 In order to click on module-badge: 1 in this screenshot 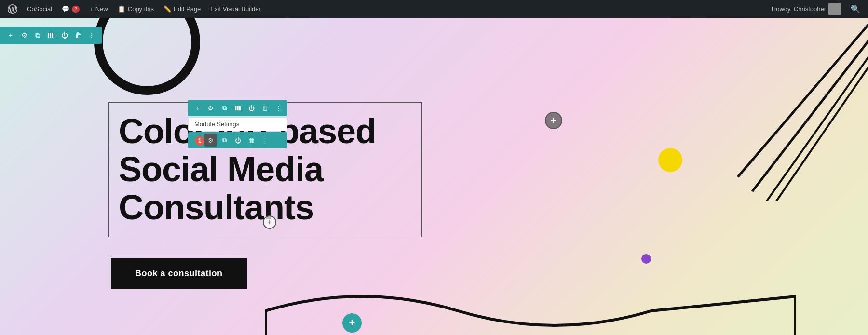, I will do `click(200, 141)`.